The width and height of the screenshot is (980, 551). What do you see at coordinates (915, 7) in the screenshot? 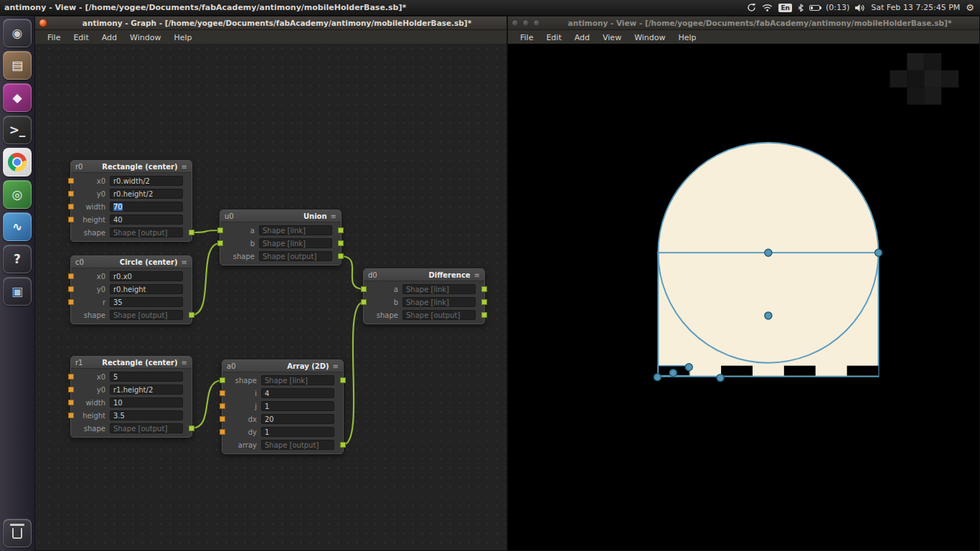
I see `clock: Sat Feb 13 7:25:45 PM` at bounding box center [915, 7].